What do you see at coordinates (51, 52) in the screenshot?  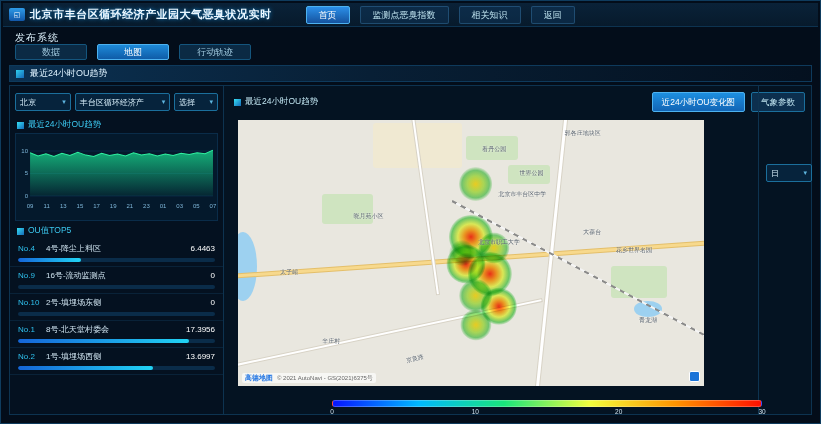 I see `tab-0: 数据` at bounding box center [51, 52].